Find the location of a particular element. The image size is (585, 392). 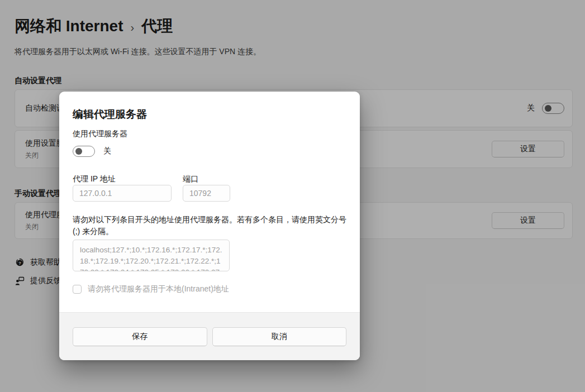

proxy-ip-label: 代理 IP 地址 is located at coordinates (94, 179).